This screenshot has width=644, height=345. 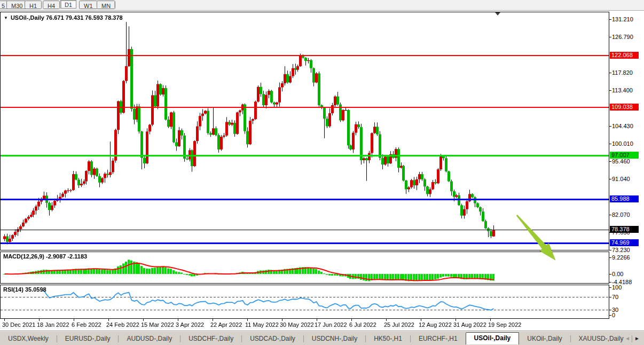 What do you see at coordinates (615, 297) in the screenshot?
I see `rsi-axis-label: 70` at bounding box center [615, 297].